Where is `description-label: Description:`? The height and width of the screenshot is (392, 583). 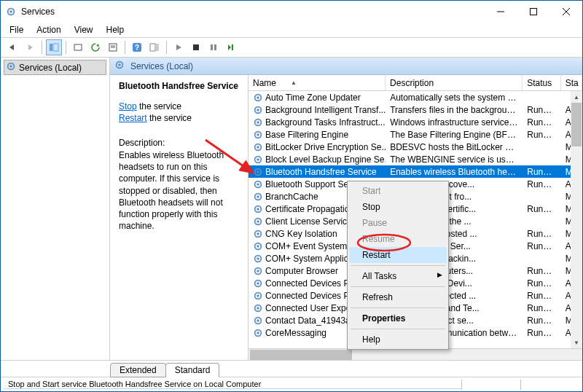 description-label: Description: is located at coordinates (179, 143).